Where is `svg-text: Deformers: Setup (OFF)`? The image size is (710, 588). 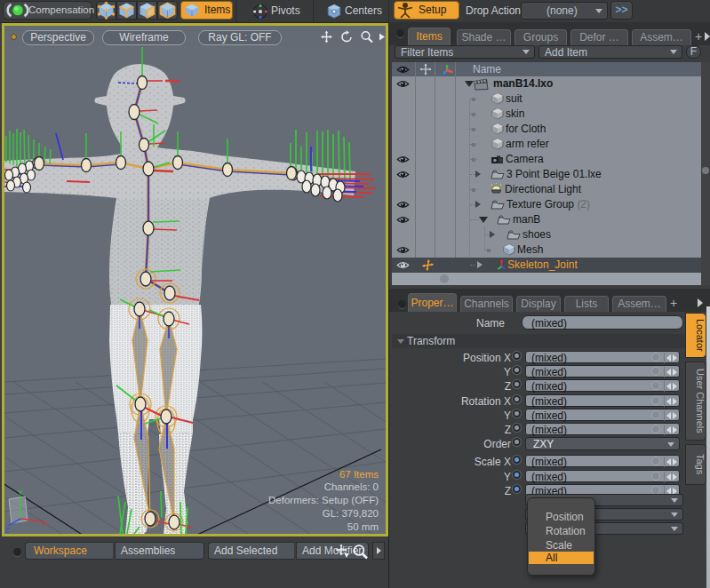 svg-text: Deformers: Setup (OFF) is located at coordinates (323, 500).